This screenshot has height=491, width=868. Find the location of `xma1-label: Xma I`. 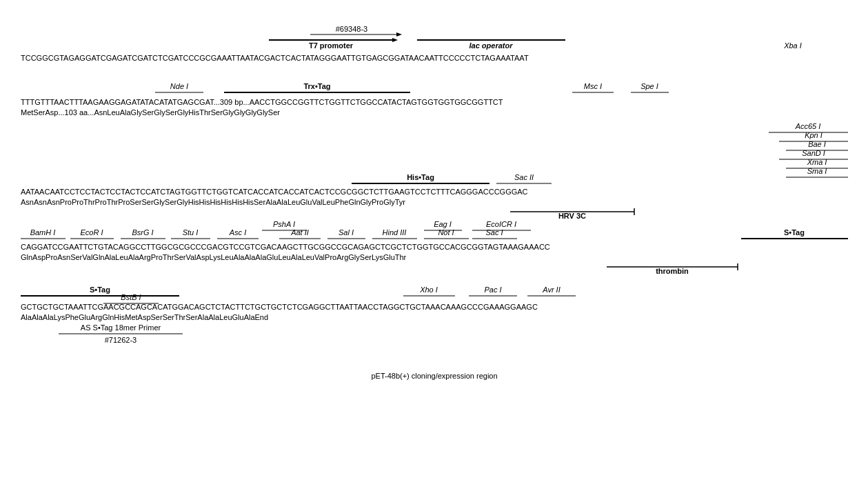

xma1-label: Xma I is located at coordinates (817, 162).